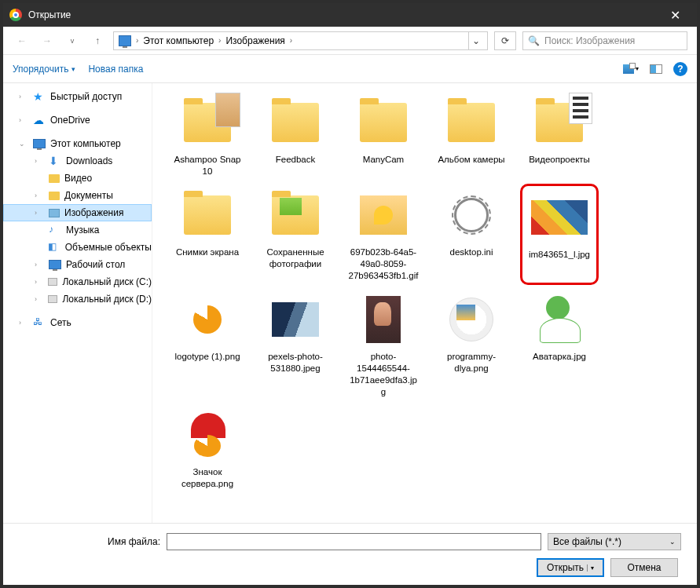  I want to click on tree-disk-c: ›Локальный диск (C:), so click(77, 282).